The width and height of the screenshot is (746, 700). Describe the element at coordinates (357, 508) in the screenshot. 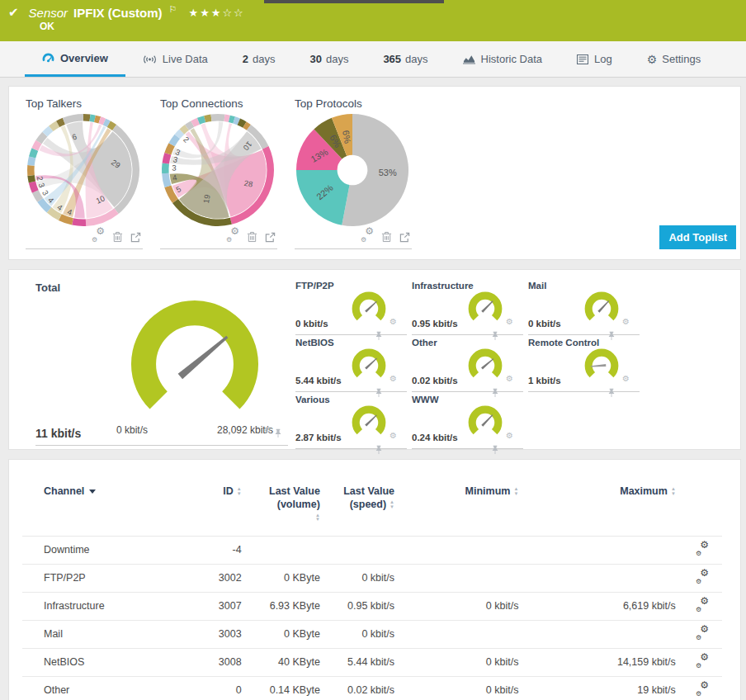

I see `col-last-value-speed: Last Value(speed)` at that location.